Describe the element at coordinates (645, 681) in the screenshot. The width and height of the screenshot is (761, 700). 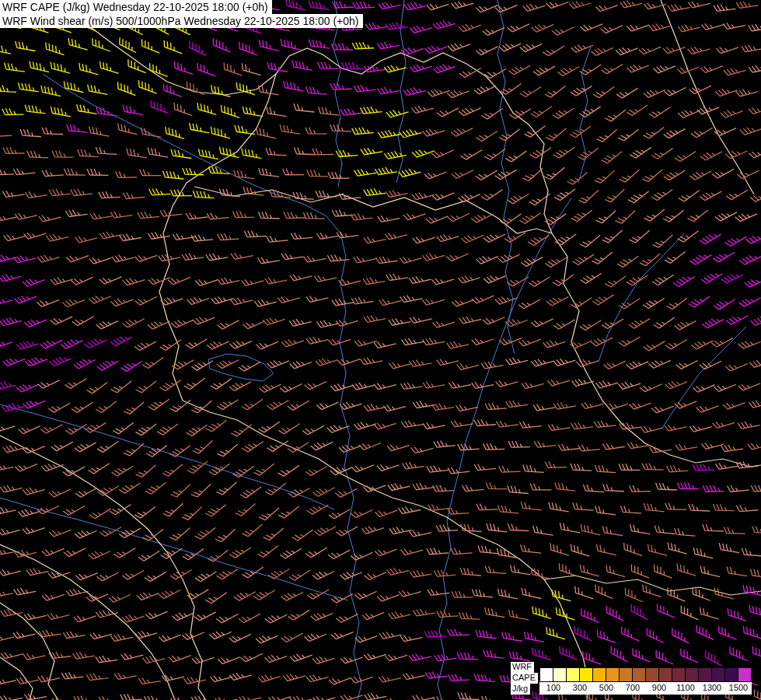
I see `legend-colorbar: 100300500700900110013001500` at that location.